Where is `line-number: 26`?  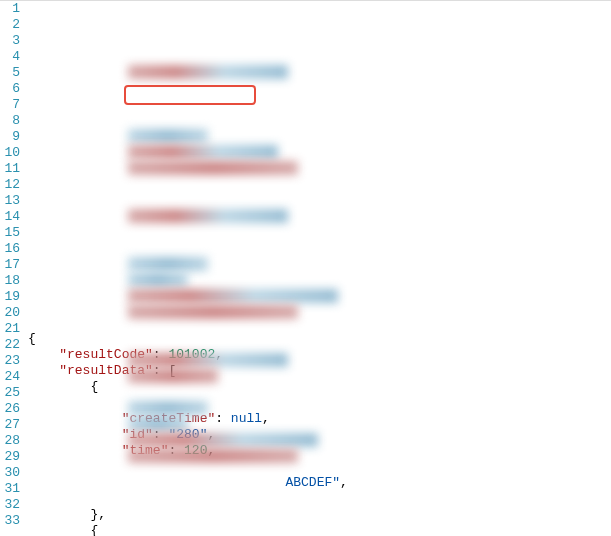 line-number: 26 is located at coordinates (11, 409).